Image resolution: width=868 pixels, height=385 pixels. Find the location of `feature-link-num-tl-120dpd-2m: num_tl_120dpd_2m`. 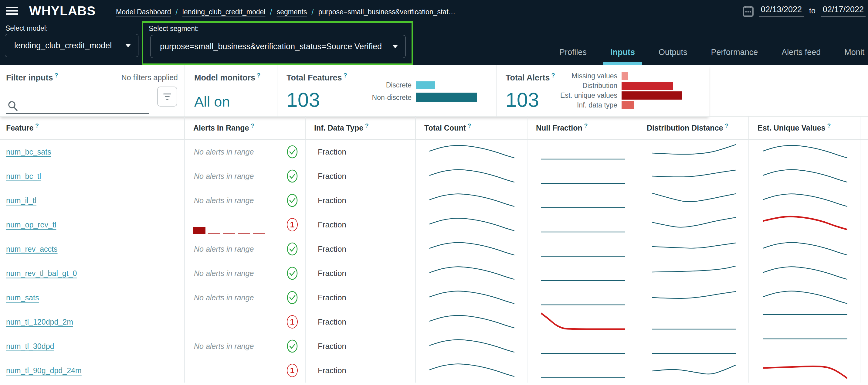

feature-link-num-tl-120dpd-2m: num_tl_120dpd_2m is located at coordinates (40, 322).